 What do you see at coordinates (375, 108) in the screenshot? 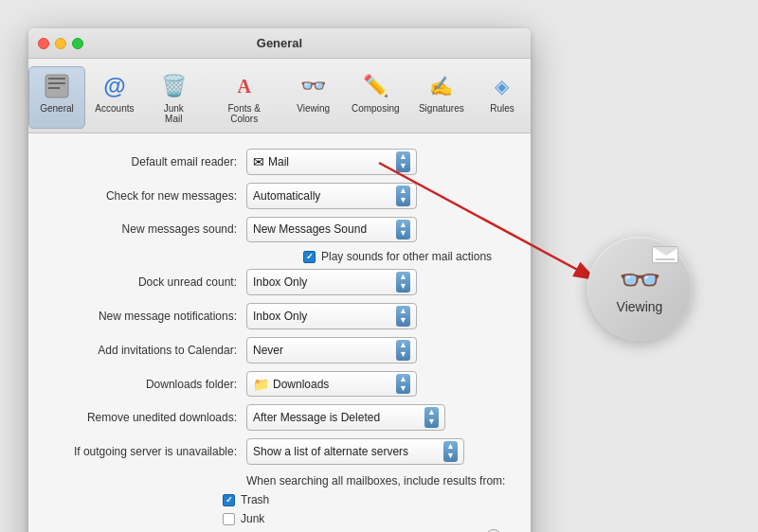
I see `tab-composing-label: Composing` at bounding box center [375, 108].